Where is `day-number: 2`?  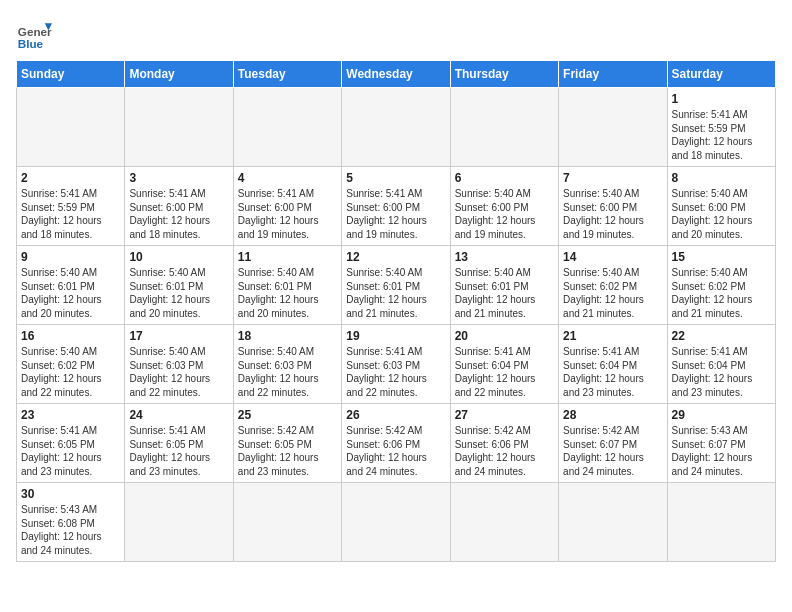
day-number: 2 is located at coordinates (70, 178).